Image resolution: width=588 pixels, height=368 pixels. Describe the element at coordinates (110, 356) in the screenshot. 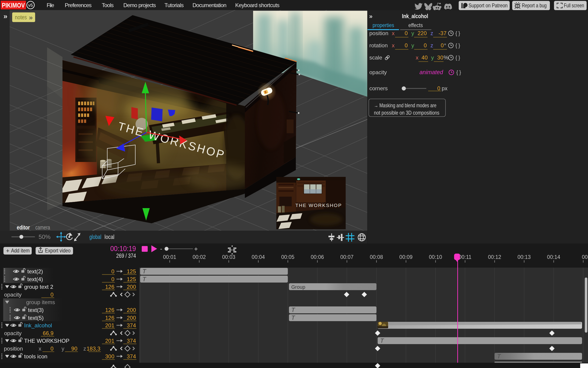

I see `svg-text: 300` at that location.